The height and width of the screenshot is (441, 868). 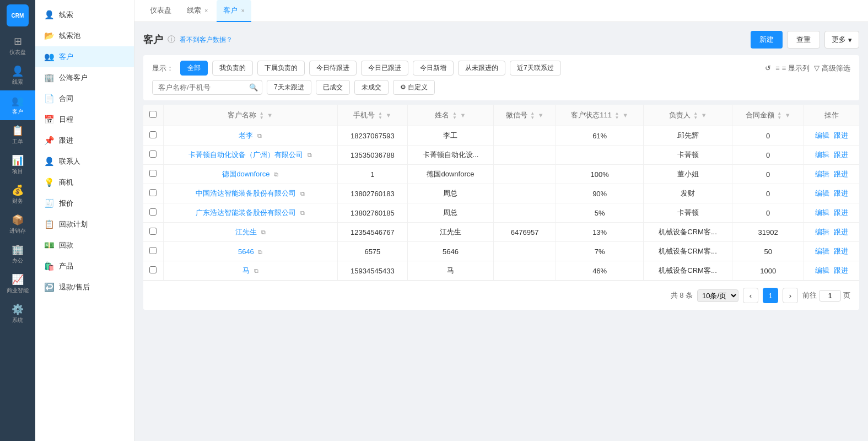 What do you see at coordinates (832, 68) in the screenshot?
I see `advanced-filter-button: ▽ 高级筛选` at bounding box center [832, 68].